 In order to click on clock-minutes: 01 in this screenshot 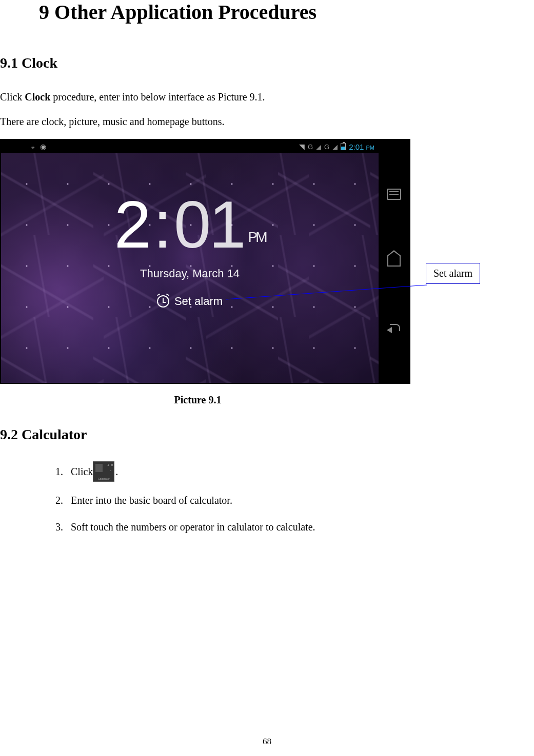, I will do `click(209, 224)`.